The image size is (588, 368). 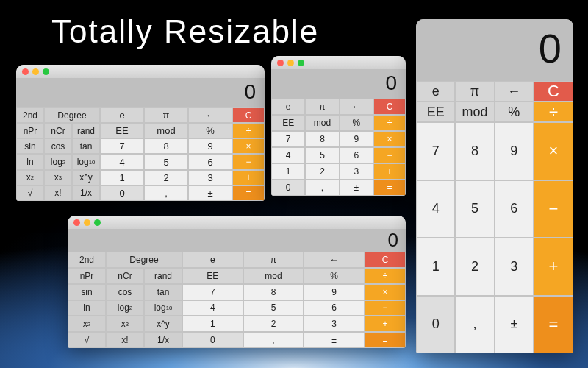 What do you see at coordinates (144, 260) in the screenshot?
I see `key-degree: Degree` at bounding box center [144, 260].